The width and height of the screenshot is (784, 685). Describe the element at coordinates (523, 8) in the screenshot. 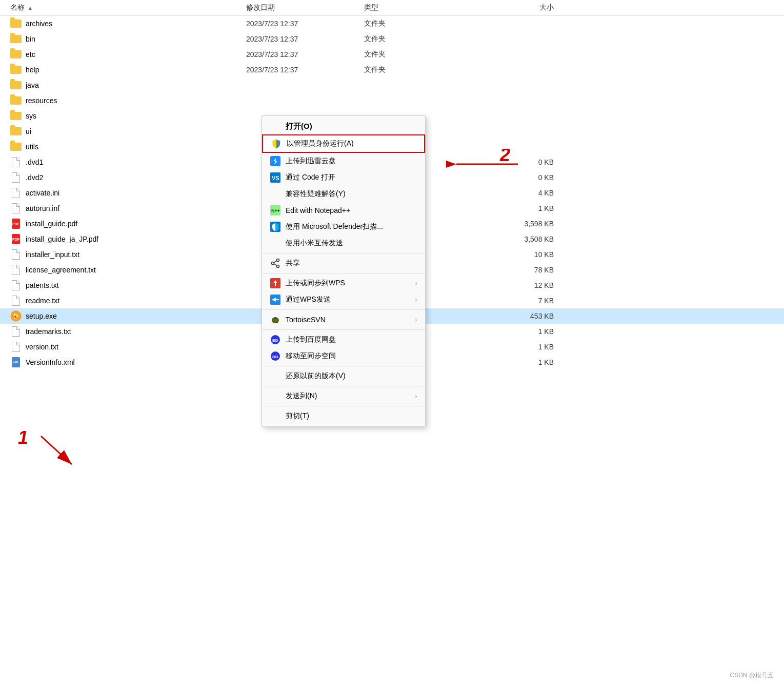

I see `col-size-header: 大小` at that location.